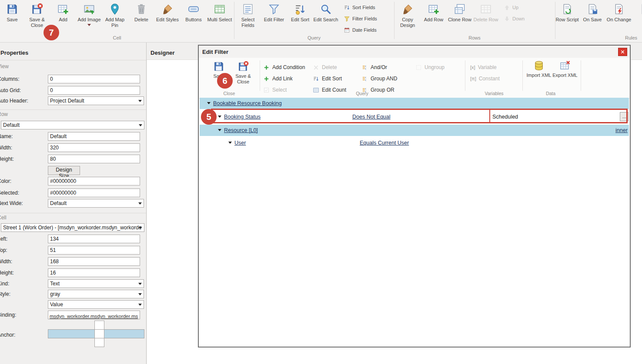 The width and height of the screenshot is (642, 364). I want to click on add-condition-button: Add Condition, so click(284, 67).